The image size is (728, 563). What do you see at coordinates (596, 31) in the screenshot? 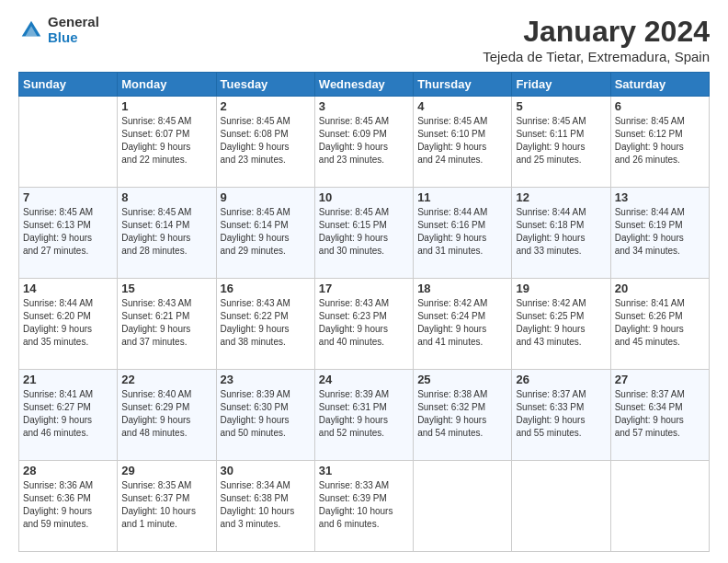
I see `page-title: January 2024` at bounding box center [596, 31].